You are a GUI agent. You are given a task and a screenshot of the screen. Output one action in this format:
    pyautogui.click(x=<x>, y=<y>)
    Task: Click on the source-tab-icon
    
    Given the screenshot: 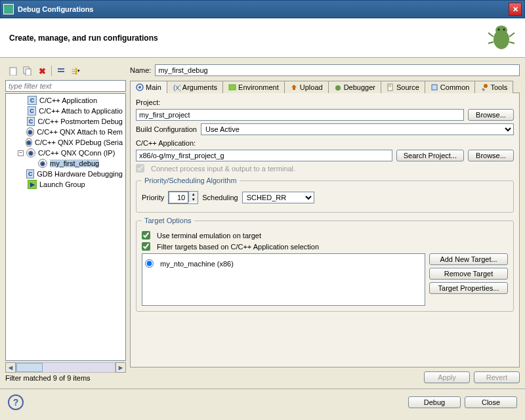 What is the action you would take?
    pyautogui.click(x=390, y=87)
    